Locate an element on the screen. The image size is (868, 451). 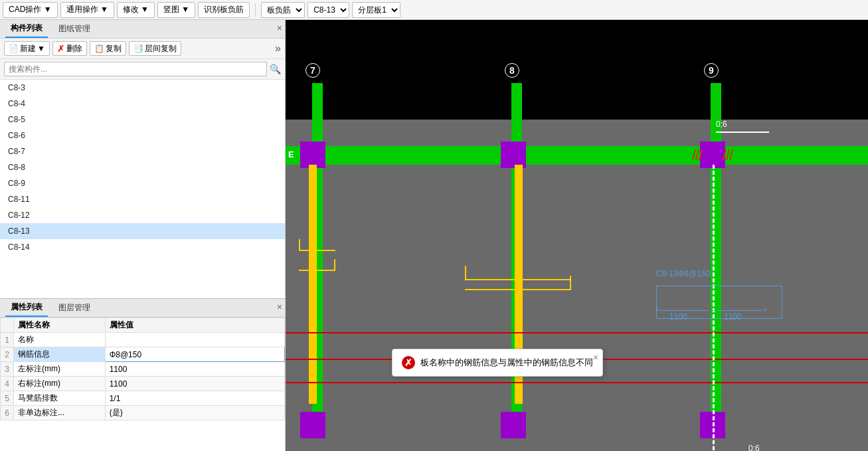
component-section-close: × is located at coordinates (280, 28).